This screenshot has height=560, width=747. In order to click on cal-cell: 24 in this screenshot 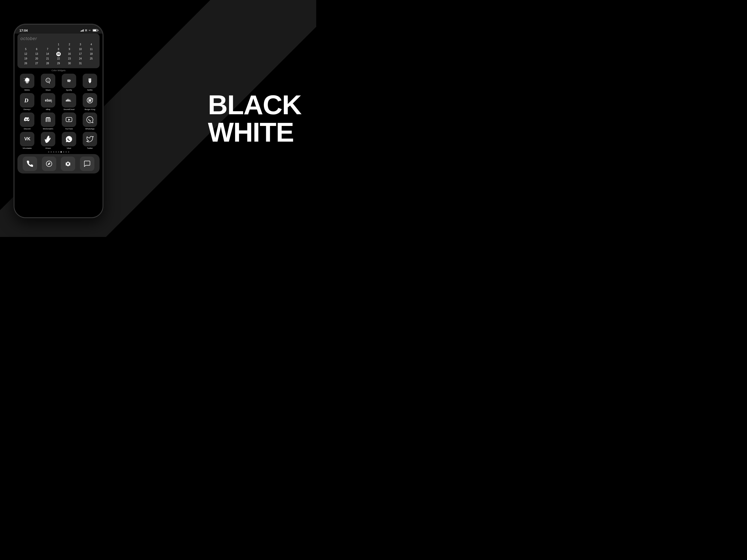, I will do `click(80, 59)`.